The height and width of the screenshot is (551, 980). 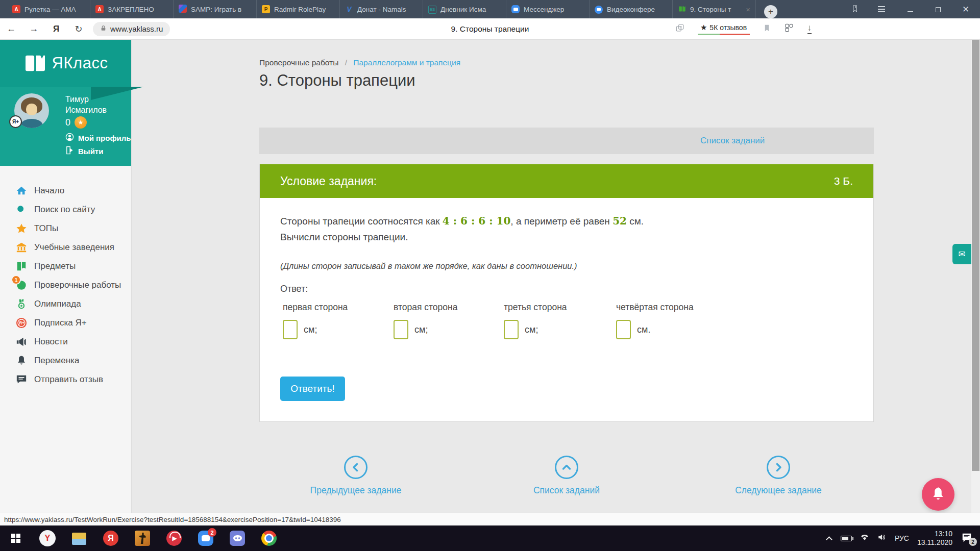 What do you see at coordinates (778, 475) in the screenshot?
I see `bottom-nav-item: Следующее задание` at bounding box center [778, 475].